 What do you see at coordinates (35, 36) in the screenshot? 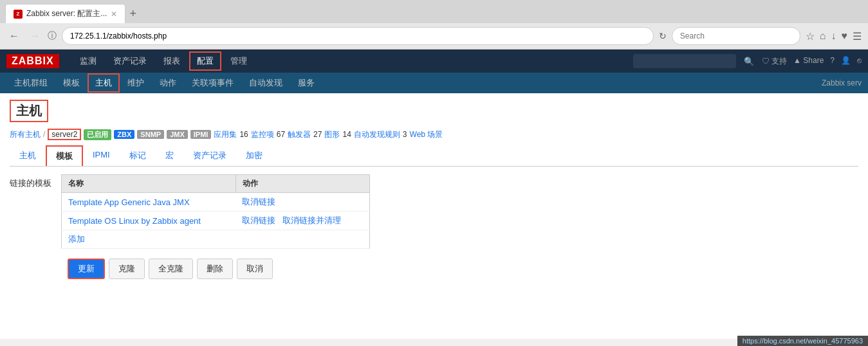
I see `forward-button: →` at bounding box center [35, 36].